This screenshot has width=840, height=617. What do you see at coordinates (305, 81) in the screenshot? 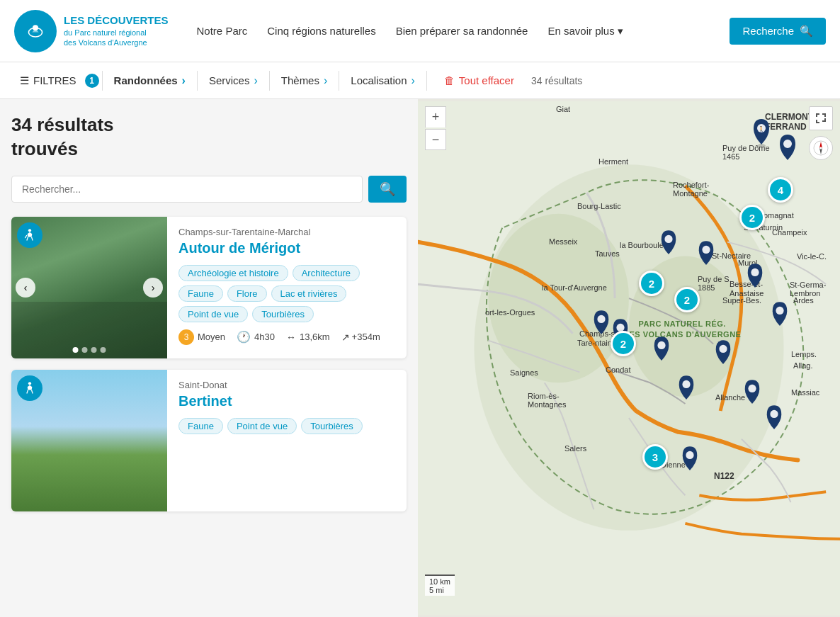
I see `filter-themes: Thèmes ›` at bounding box center [305, 81].